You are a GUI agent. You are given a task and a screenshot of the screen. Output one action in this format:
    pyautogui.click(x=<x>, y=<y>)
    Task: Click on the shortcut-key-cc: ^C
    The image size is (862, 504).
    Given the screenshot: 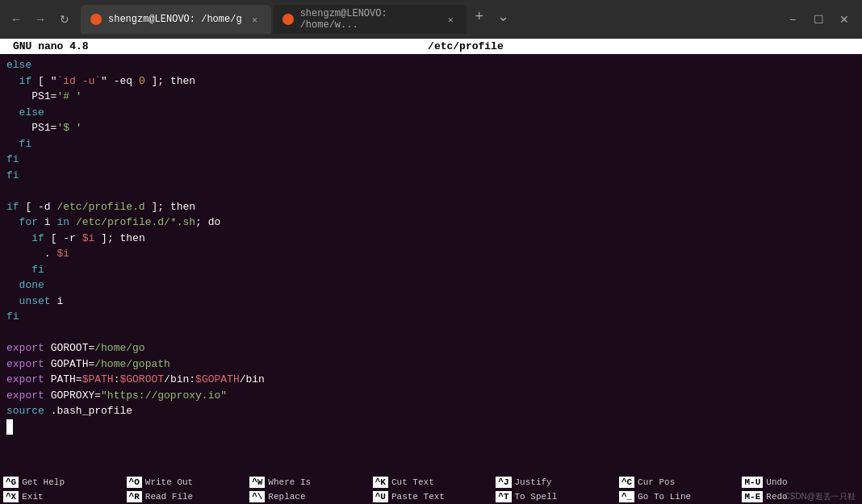 What is the action you would take?
    pyautogui.click(x=626, y=482)
    